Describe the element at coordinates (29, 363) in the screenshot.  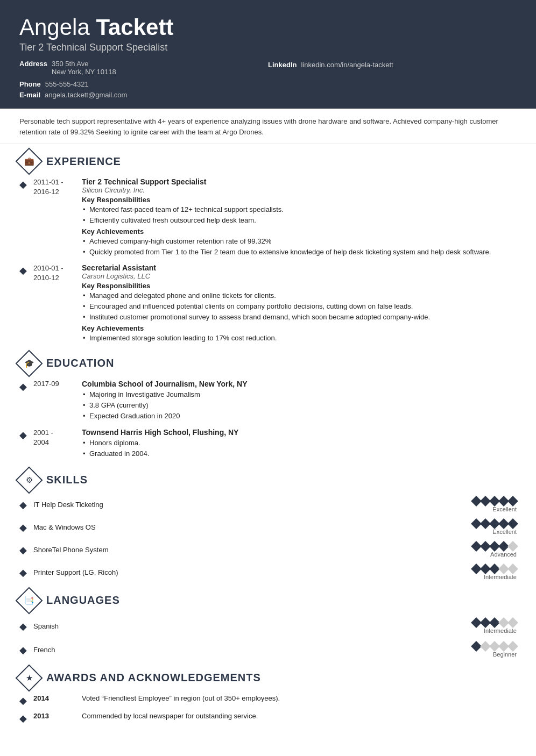
I see `education-icon: 🎓` at that location.